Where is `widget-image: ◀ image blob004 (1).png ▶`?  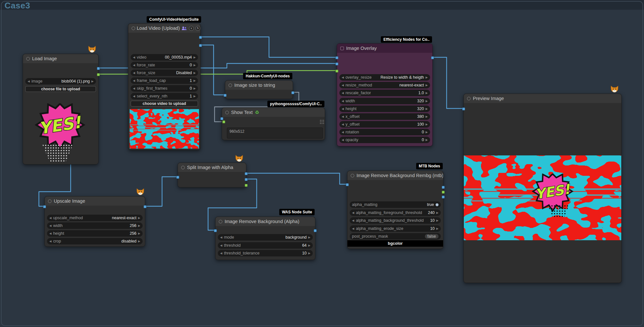 widget-image: ◀ image blob004 (1).png ▶ is located at coordinates (61, 81).